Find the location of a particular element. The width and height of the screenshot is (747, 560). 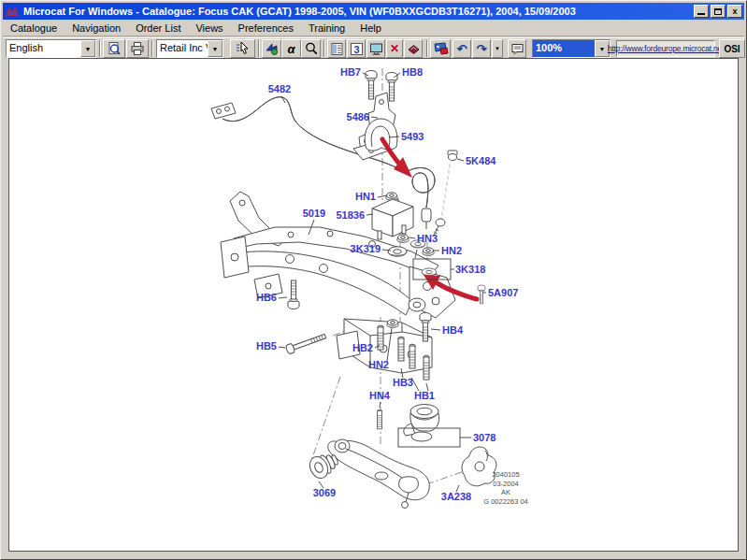

redo-dropdown-button: ▼ is located at coordinates (497, 49).